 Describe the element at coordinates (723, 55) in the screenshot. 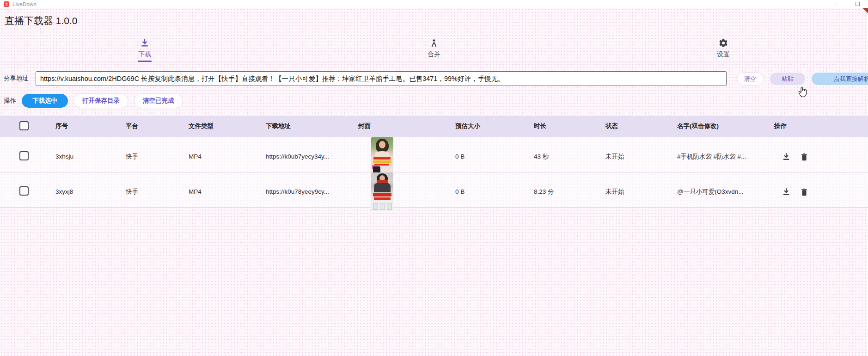

I see `tab-settings-label: 设置` at that location.